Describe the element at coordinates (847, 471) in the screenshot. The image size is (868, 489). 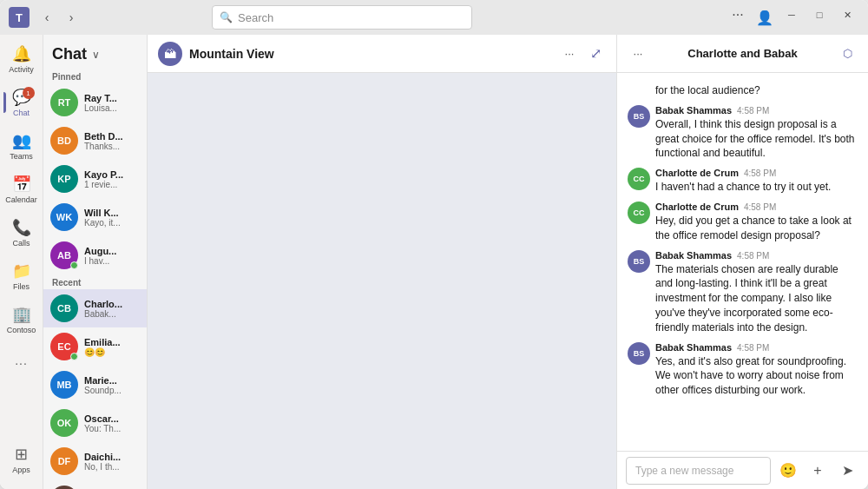
I see `send-button: ➤` at that location.